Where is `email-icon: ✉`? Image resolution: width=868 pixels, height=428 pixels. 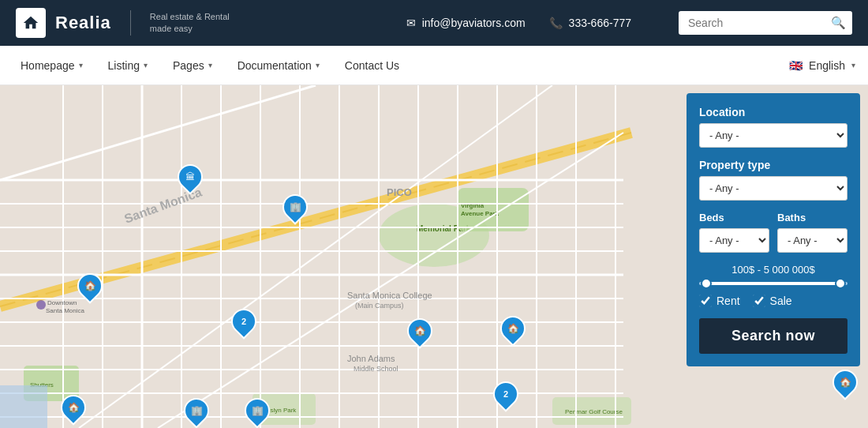 email-icon: ✉ is located at coordinates (411, 23).